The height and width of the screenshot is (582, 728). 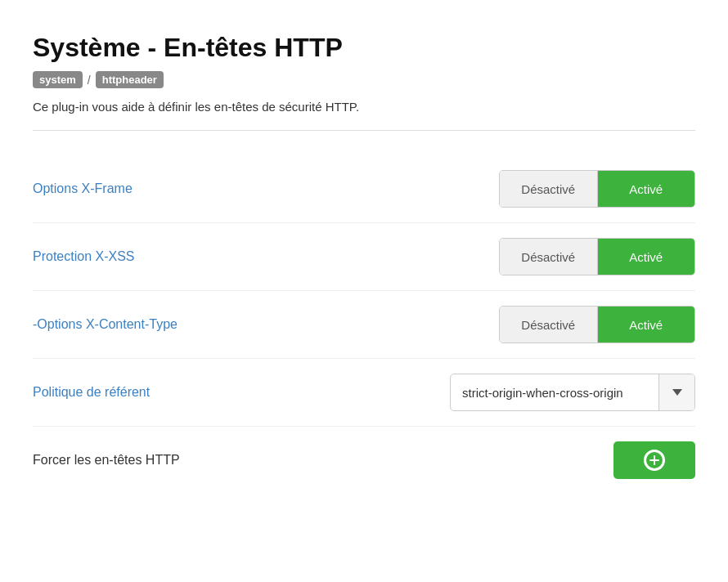 I want to click on setting-row-x-xss: Protection X-XSS Désactivé Activé, so click(x=364, y=257).